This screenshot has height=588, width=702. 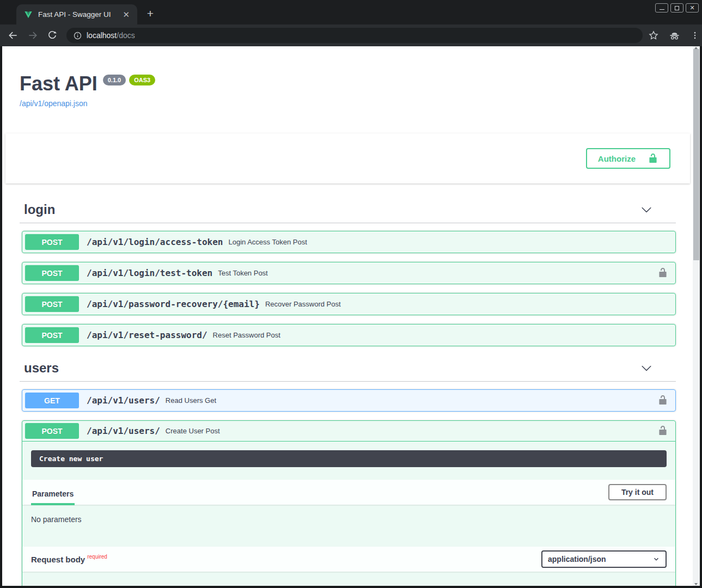 I want to click on reload-button, so click(x=52, y=35).